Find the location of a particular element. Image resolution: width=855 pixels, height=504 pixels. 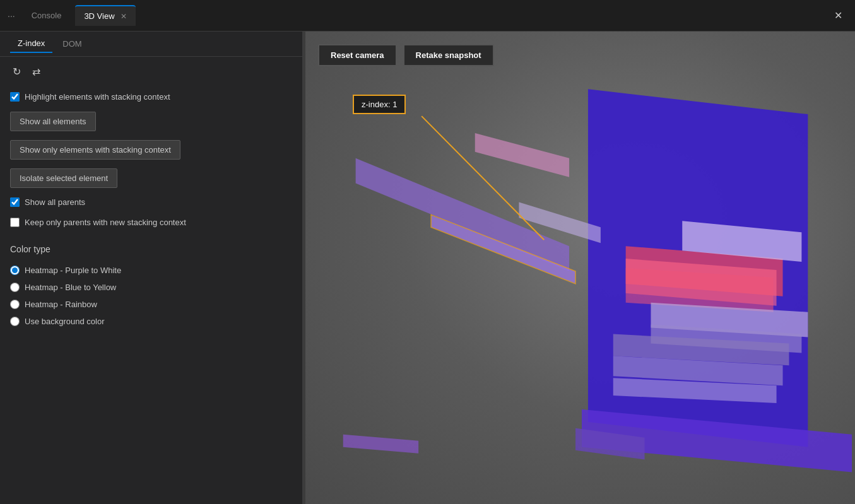

color-type-title: Color type is located at coordinates (151, 249).